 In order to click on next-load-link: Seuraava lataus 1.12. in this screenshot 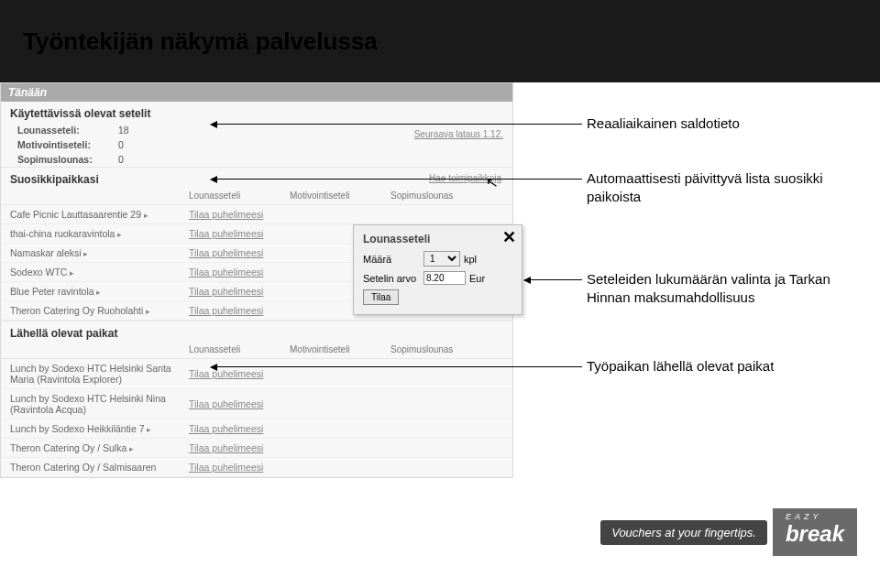, I will do `click(458, 134)`.